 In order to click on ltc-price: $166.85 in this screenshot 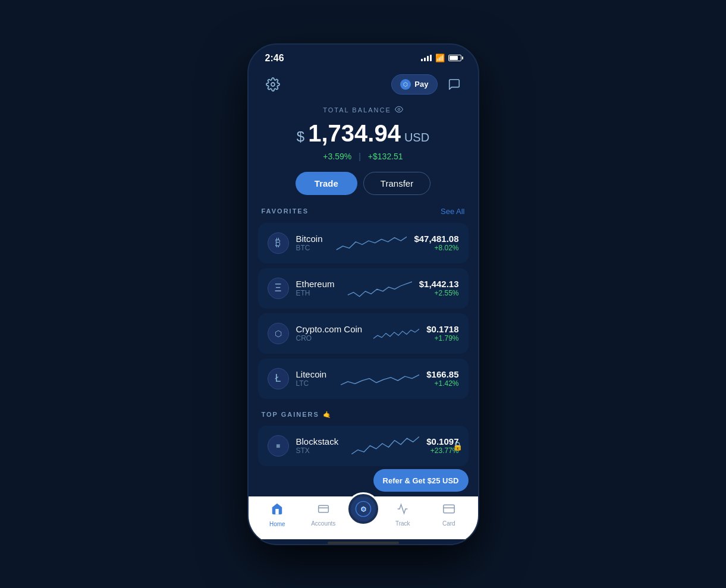, I will do `click(442, 375)`.